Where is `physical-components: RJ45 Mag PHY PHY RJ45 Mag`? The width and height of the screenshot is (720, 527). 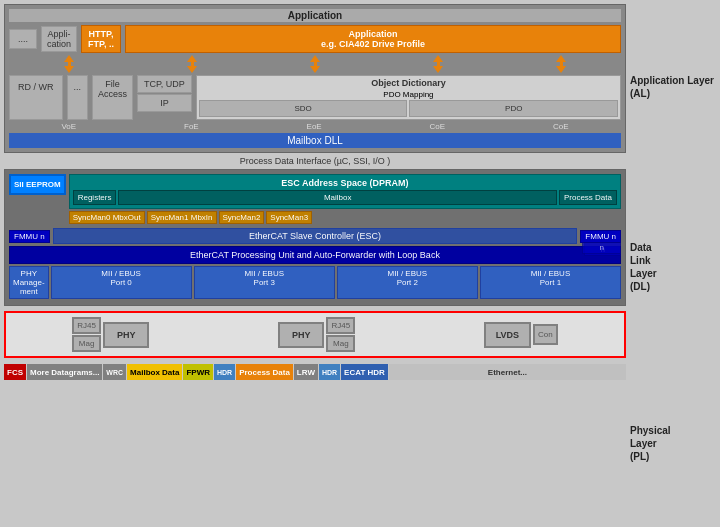 physical-components: RJ45 Mag PHY PHY RJ45 Mag is located at coordinates (315, 334).